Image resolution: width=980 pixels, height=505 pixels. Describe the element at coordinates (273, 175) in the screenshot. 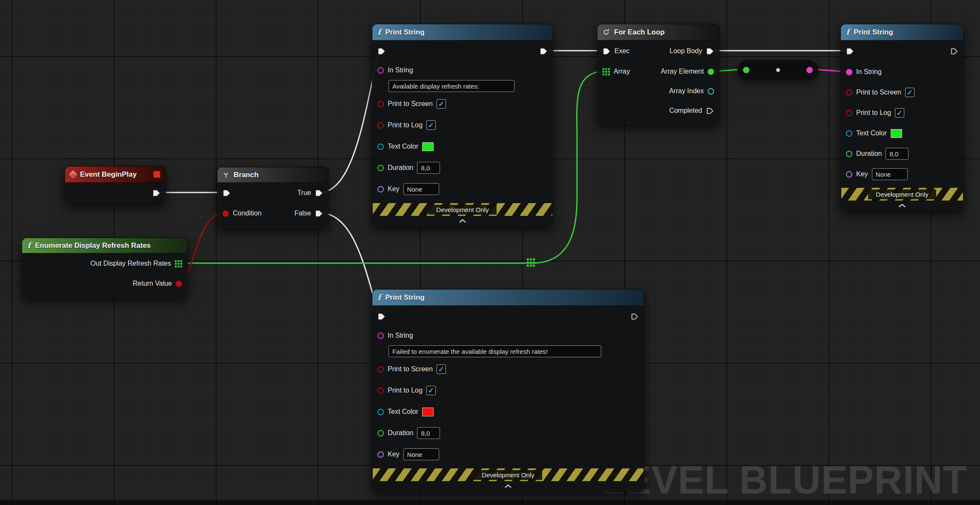

I see `node-header: Branch` at that location.